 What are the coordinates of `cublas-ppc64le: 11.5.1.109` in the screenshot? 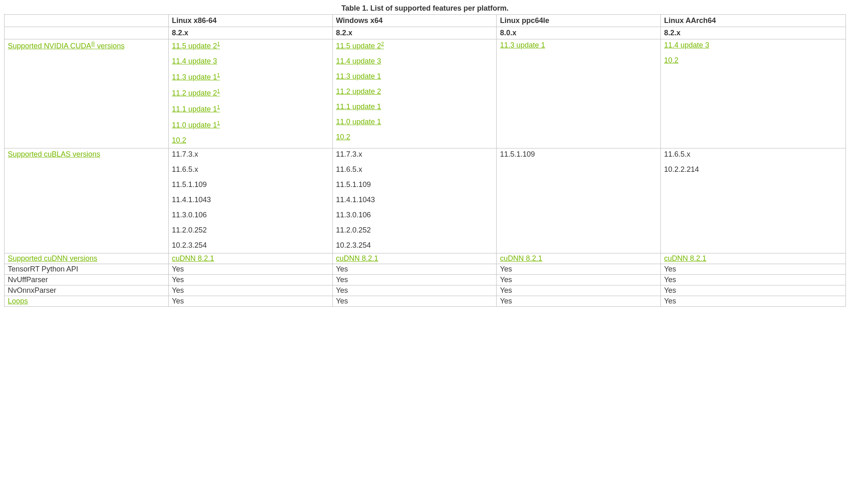 It's located at (579, 201).